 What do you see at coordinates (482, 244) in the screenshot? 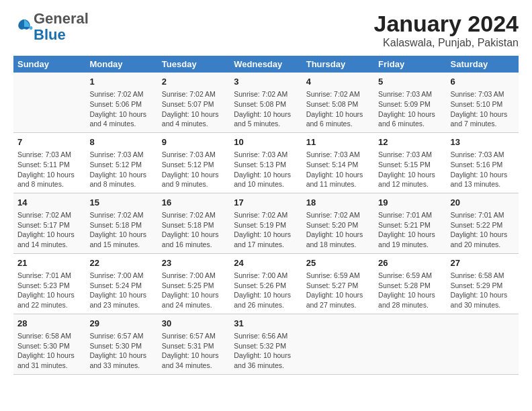
I see `day-info-text: and 20 minutes.` at bounding box center [482, 244].